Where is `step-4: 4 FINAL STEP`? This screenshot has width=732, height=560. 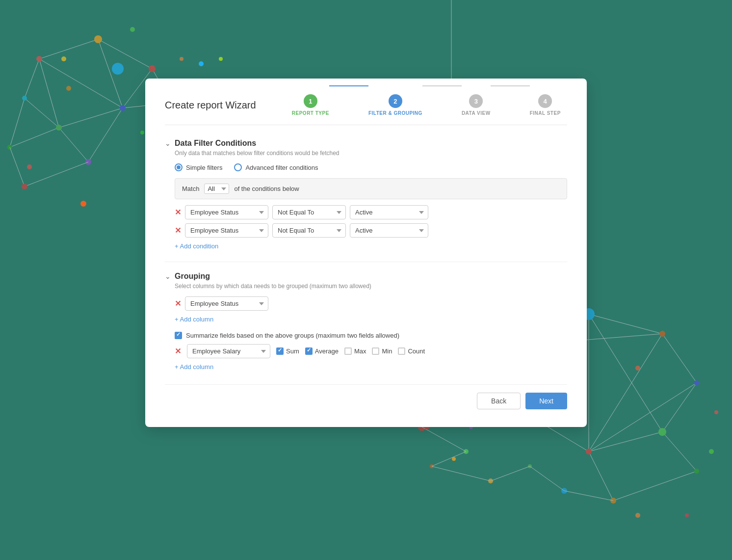
step-4: 4 FINAL STEP is located at coordinates (546, 105).